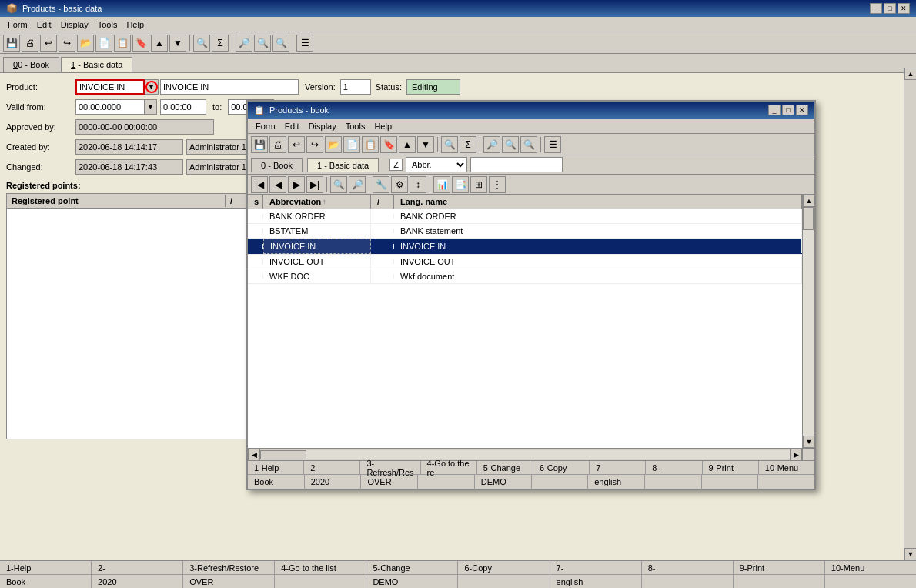 This screenshot has width=916, height=588. Describe the element at coordinates (259, 111) in the screenshot. I see `modal-icon: 📋` at that location.